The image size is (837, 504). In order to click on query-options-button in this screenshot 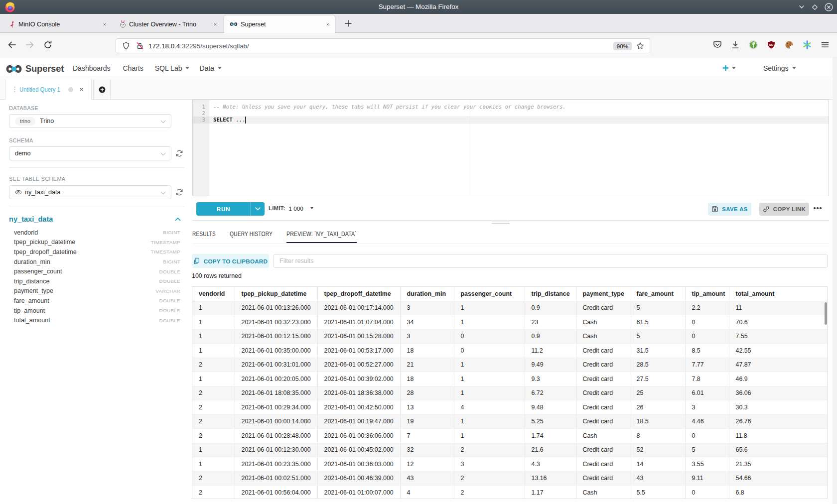, I will do `click(818, 208)`.